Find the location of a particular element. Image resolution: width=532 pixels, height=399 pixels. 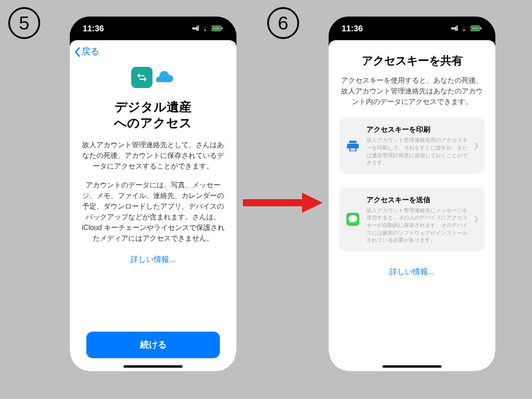

continue-button: 続ける is located at coordinates (153, 345).